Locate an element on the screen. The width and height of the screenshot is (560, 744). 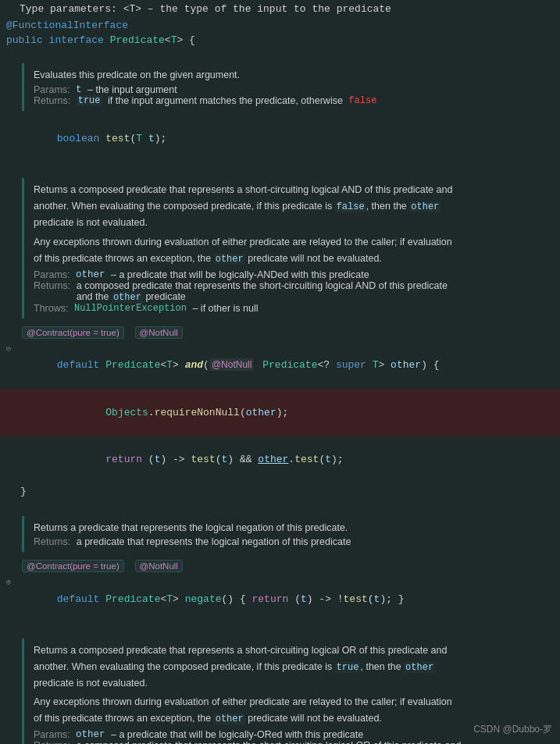
and-body-line2: return (t) -> test(t) && other.test(t); is located at coordinates (280, 461).